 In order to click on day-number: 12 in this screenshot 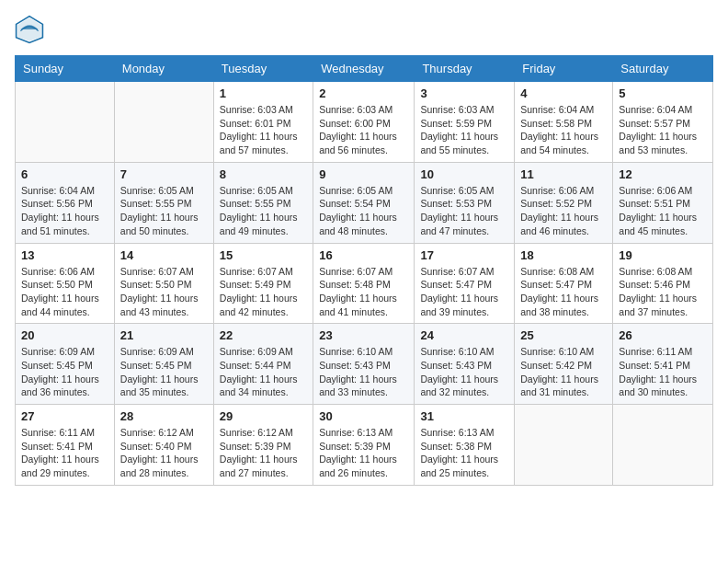, I will do `click(663, 175)`.